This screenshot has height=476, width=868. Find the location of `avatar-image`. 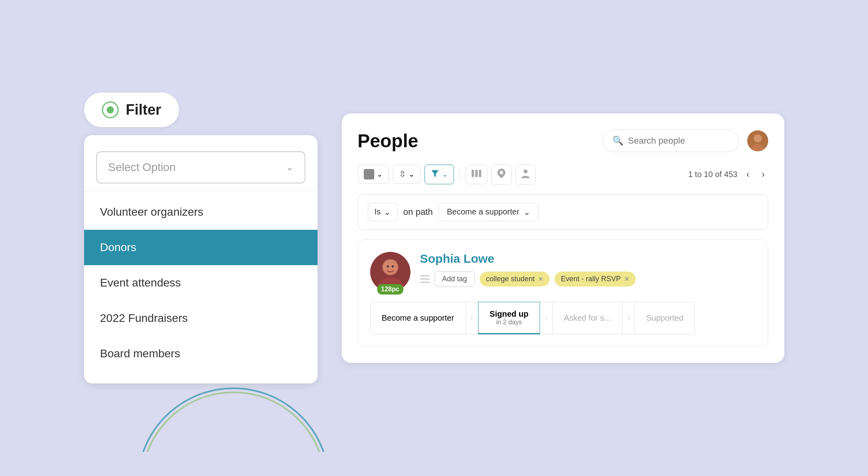

avatar-image is located at coordinates (758, 141).